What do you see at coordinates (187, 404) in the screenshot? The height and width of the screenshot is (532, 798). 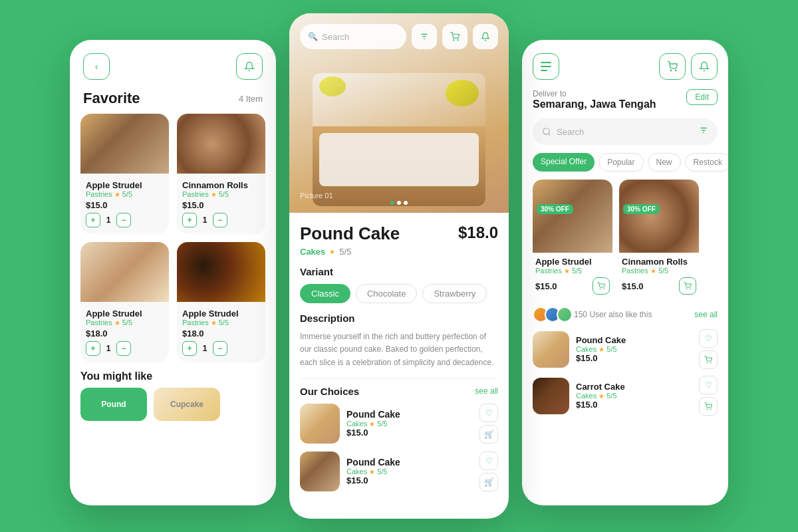 I see `mini-card-cupcake: Cupcake` at bounding box center [187, 404].